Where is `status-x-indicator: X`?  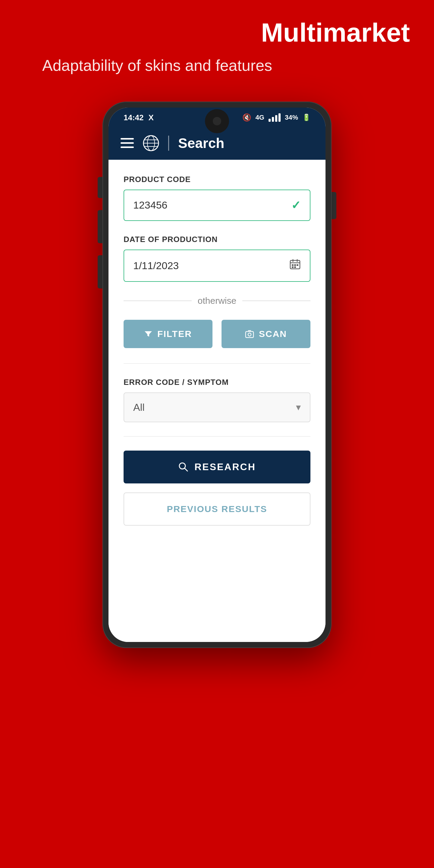 status-x-indicator: X is located at coordinates (151, 118).